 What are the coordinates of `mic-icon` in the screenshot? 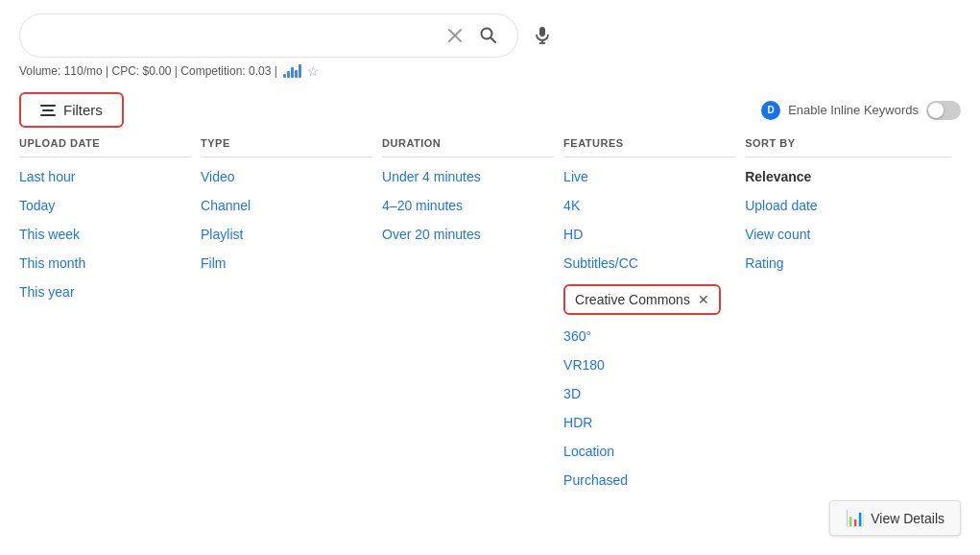 It's located at (542, 36).